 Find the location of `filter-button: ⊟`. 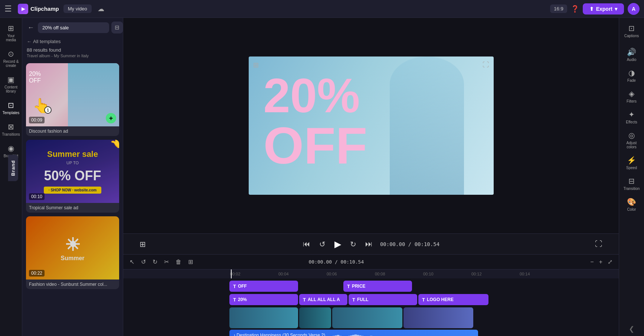

filter-button: ⊟ is located at coordinates (117, 28).